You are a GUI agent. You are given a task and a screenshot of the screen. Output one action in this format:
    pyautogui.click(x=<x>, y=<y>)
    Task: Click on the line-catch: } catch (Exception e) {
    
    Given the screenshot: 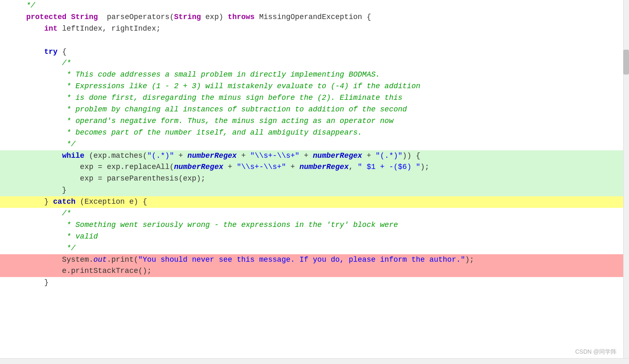 What is the action you would take?
    pyautogui.click(x=314, y=202)
    